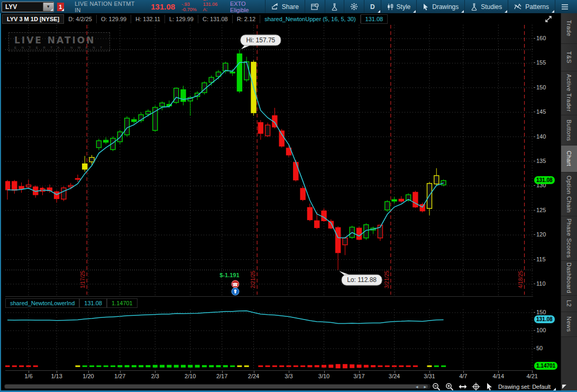  What do you see at coordinates (436, 387) in the screenshot?
I see `zoom-out-icon` at bounding box center [436, 387].